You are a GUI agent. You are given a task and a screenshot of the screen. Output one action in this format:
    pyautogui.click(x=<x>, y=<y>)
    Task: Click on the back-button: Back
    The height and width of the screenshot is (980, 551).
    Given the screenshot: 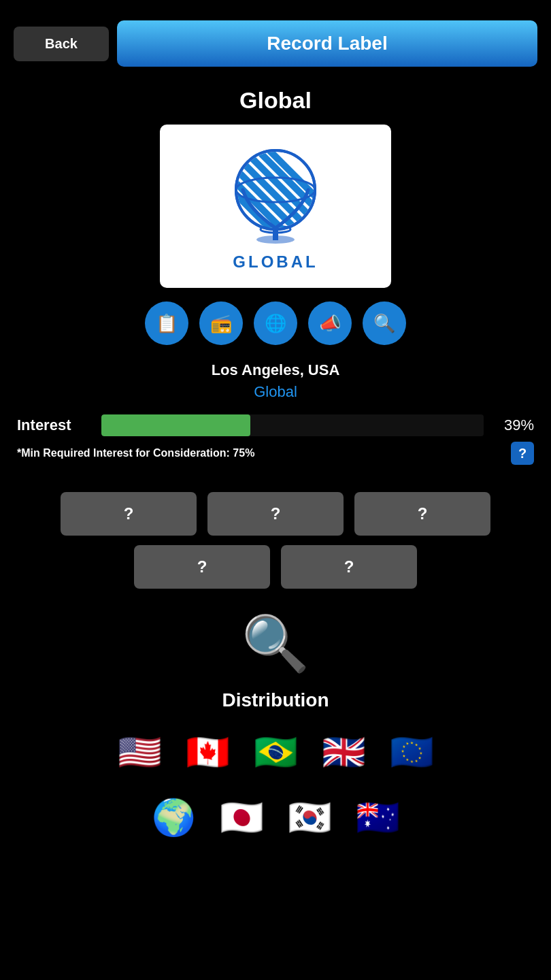 What is the action you would take?
    pyautogui.click(x=61, y=44)
    